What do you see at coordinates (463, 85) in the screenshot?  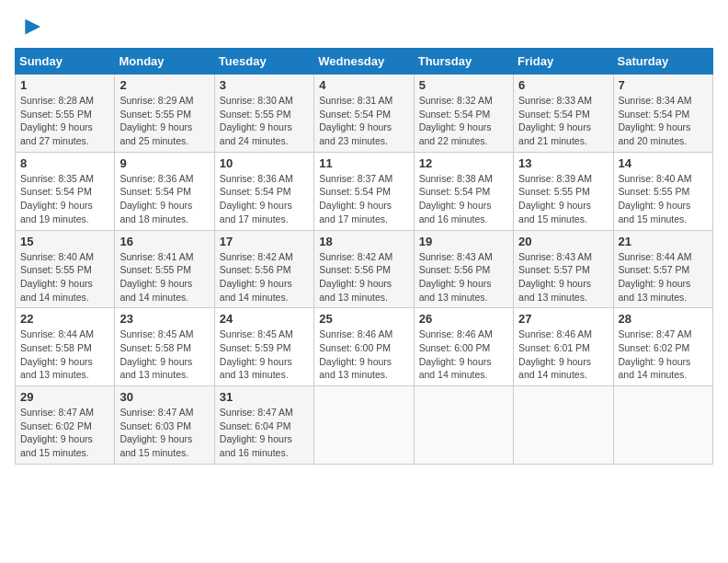 I see `day-number: 5` at bounding box center [463, 85].